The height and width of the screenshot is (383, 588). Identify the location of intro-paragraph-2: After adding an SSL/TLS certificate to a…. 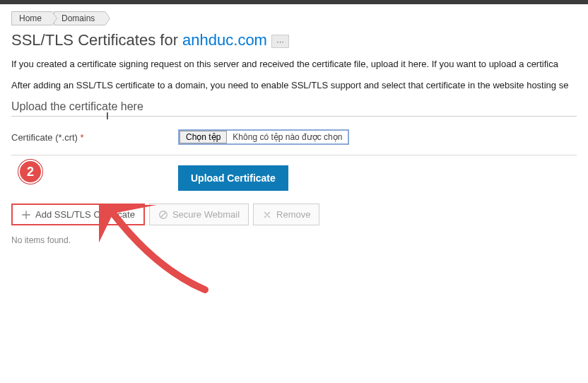
(294, 86).